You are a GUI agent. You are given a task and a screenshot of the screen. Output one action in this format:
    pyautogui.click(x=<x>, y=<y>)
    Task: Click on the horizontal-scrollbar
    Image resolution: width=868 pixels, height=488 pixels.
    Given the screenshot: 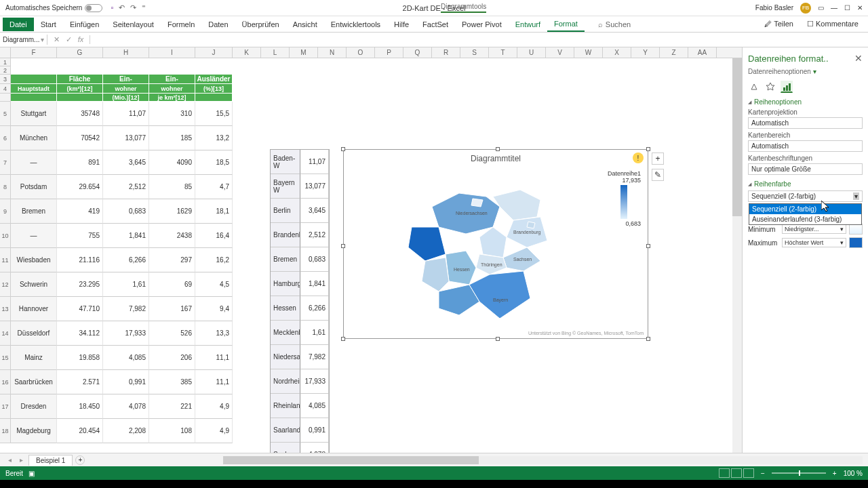 What is the action you would take?
    pyautogui.click(x=542, y=460)
    